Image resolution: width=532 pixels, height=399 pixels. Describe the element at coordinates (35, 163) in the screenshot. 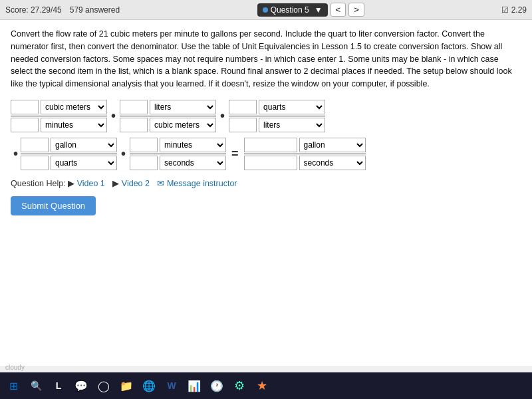

I see `fraction-4-den-input` at that location.